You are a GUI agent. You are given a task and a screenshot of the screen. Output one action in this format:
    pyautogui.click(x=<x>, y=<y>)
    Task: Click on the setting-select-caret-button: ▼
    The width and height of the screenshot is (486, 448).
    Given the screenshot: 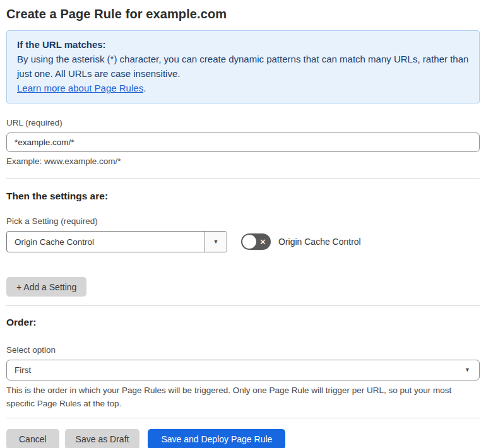 What is the action you would take?
    pyautogui.click(x=216, y=242)
    